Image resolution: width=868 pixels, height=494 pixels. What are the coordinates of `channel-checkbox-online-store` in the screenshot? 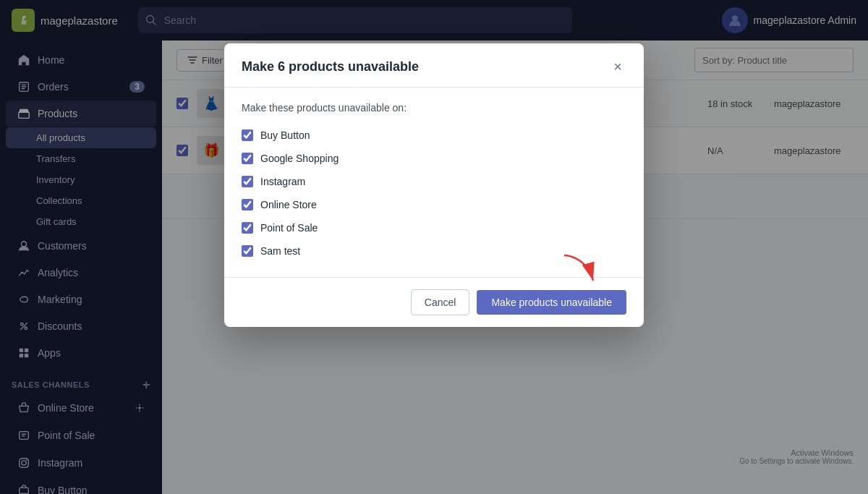 It's located at (247, 205).